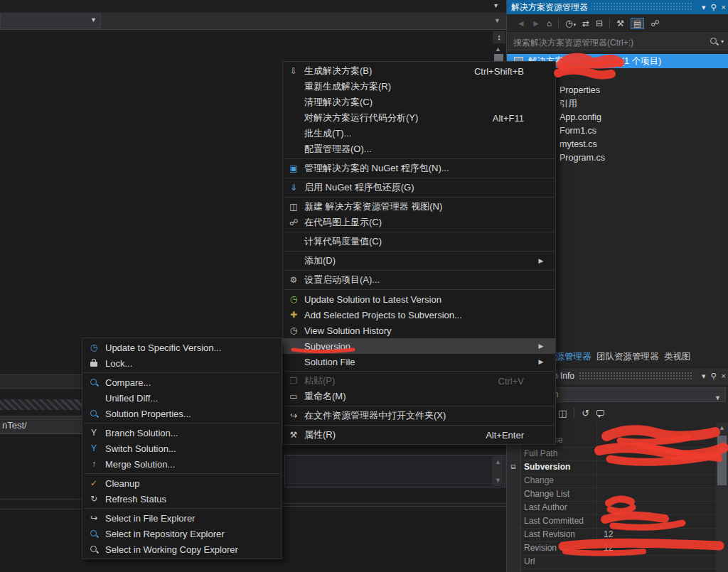  I want to click on tree-item-program-cs: Program.cs, so click(582, 158).